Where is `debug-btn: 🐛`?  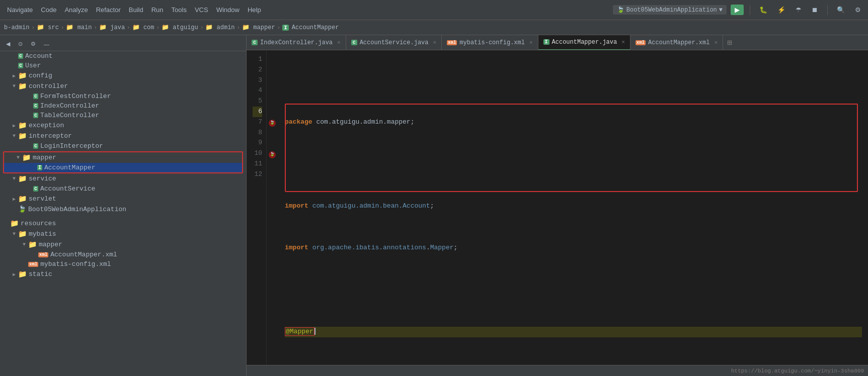 debug-btn: 🐛 is located at coordinates (763, 10).